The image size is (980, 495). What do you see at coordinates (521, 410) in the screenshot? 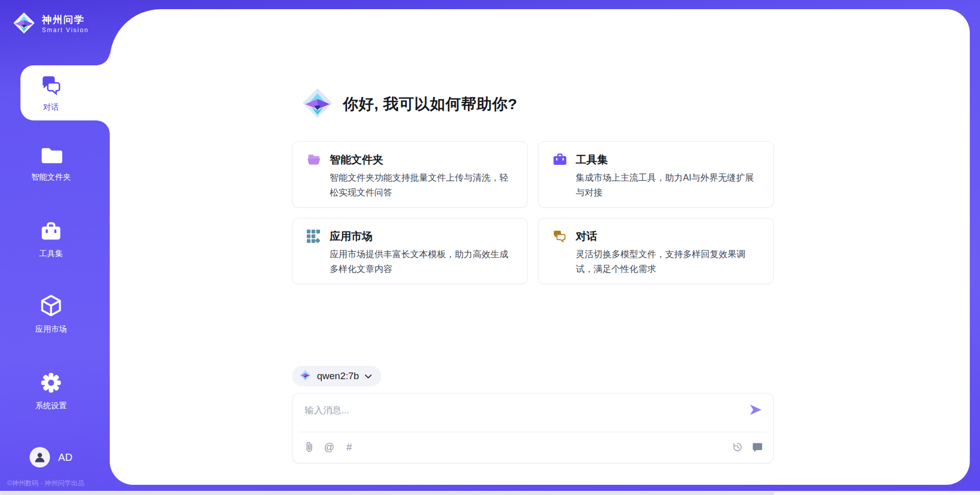
I see `message-input` at bounding box center [521, 410].